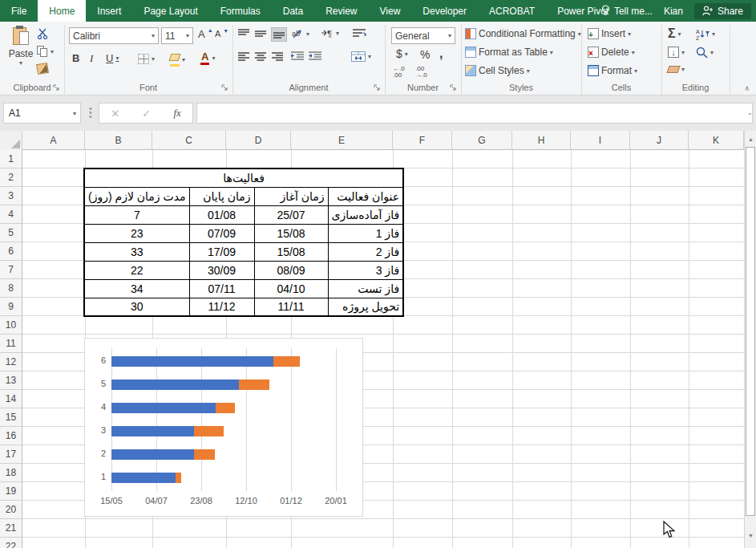 The width and height of the screenshot is (756, 548). What do you see at coordinates (176, 113) in the screenshot?
I see `insert-function-button: fx` at bounding box center [176, 113].